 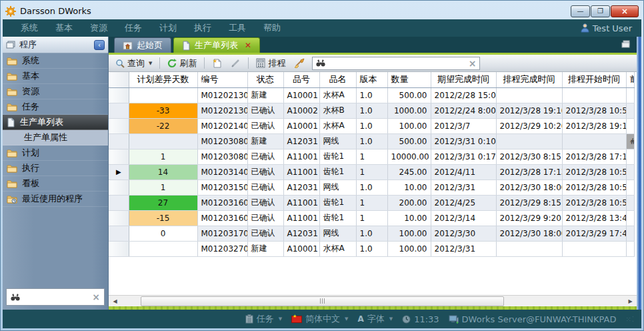 I want to click on cell-expect: 2012/3/31 0:10, so click(x=463, y=141).